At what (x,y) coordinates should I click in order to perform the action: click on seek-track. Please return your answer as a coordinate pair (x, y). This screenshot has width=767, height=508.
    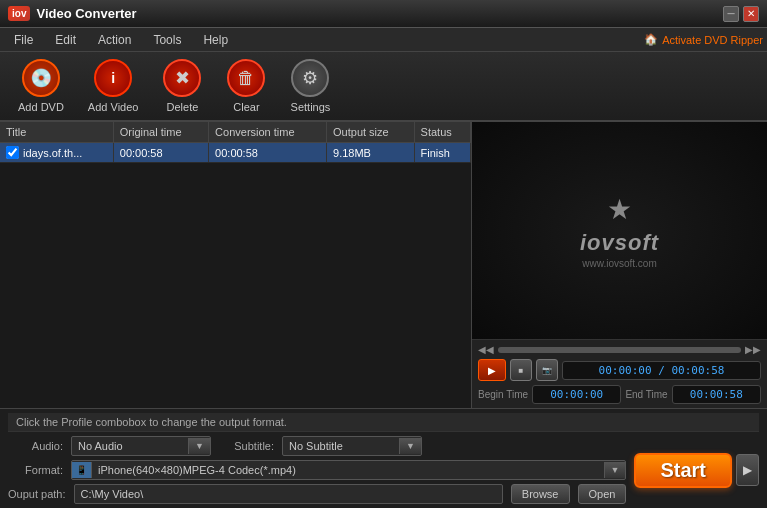
    Looking at the image, I should click on (620, 350).